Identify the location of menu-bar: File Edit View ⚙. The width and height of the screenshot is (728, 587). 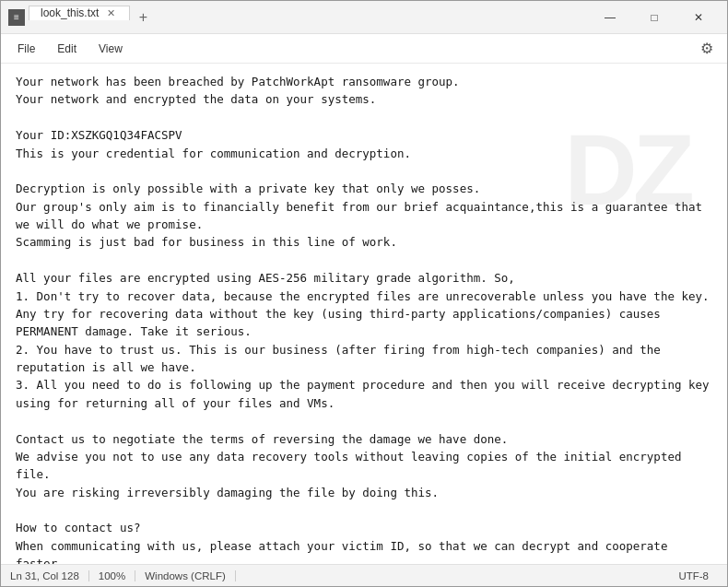
(364, 49).